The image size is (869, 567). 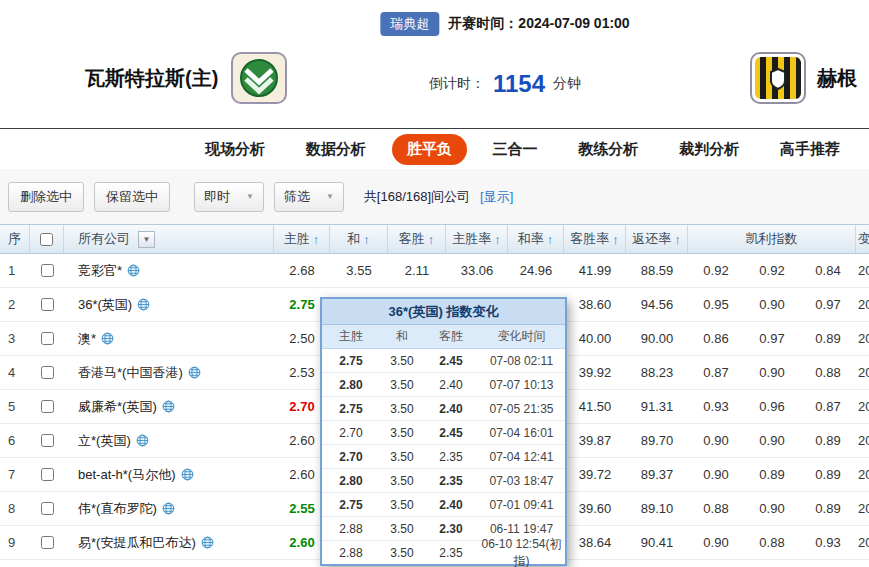 What do you see at coordinates (235, 150) in the screenshot?
I see `nav-tab: 现场分析` at bounding box center [235, 150].